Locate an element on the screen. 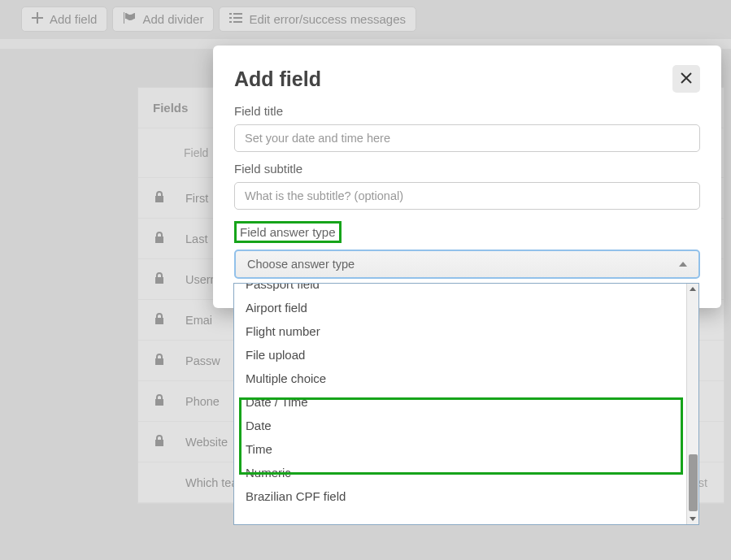 This screenshot has height=560, width=731. highlight-answer-type-label: Field answer type is located at coordinates (288, 232).